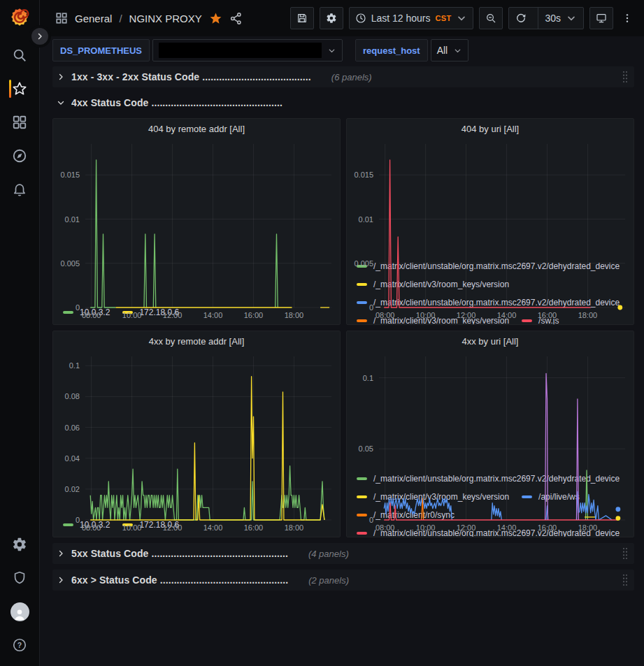 This screenshot has width=644, height=666. Describe the element at coordinates (20, 645) in the screenshot. I see `sidebar-item-help: ?` at that location.